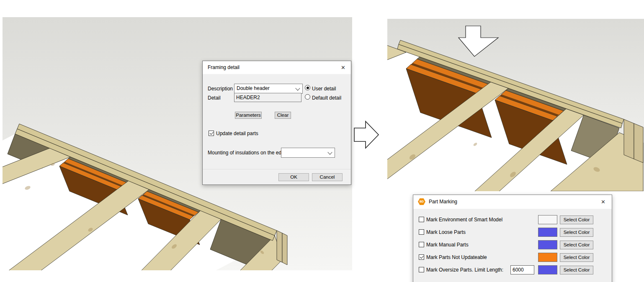  I want to click on user-detail-label: User detail, so click(324, 89).